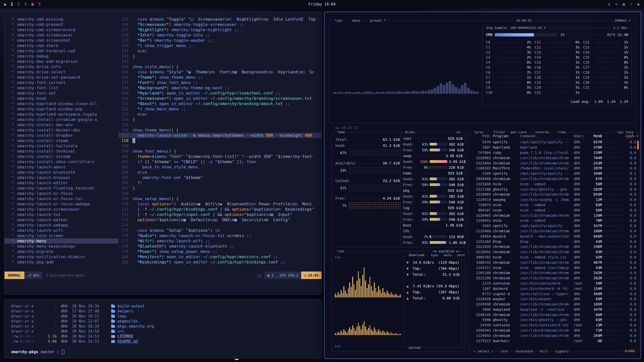  What do you see at coordinates (554, 335) in the screenshot?
I see `process-row: 1124693 chromium /usr/lib/chromium/chrom…` at bounding box center [554, 335].